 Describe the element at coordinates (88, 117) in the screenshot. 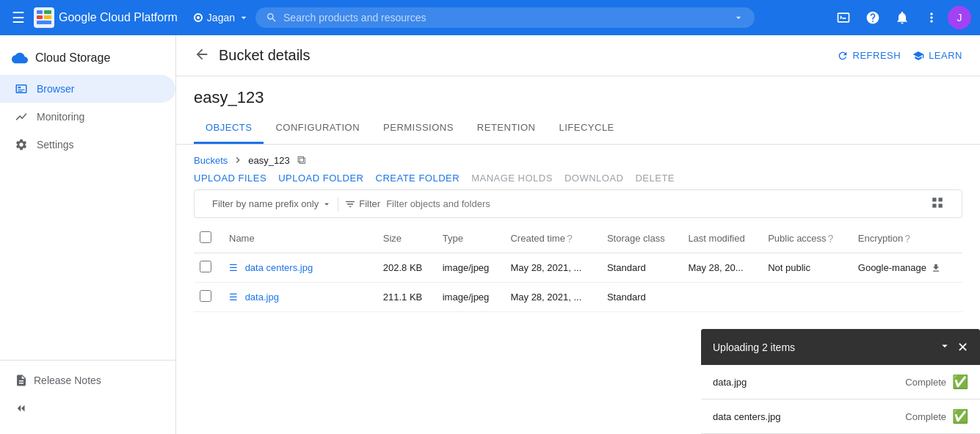

I see `sidebar-item-monitoring: Monitoring` at that location.